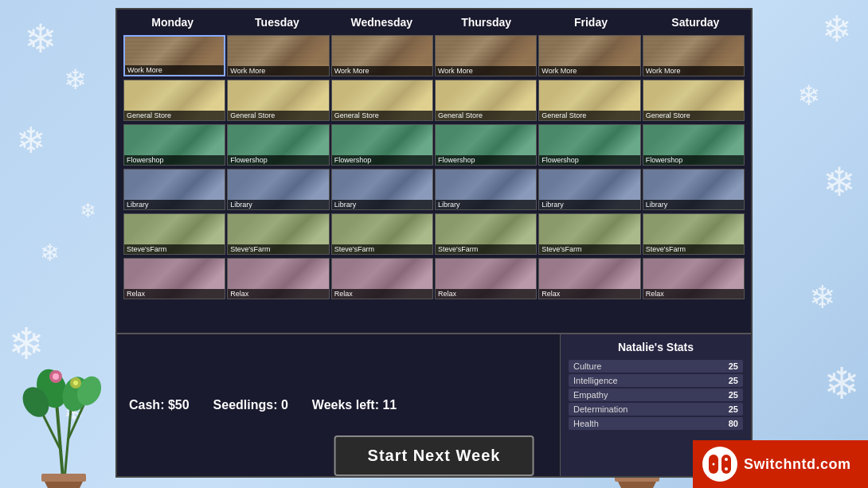 This screenshot has width=868, height=488. What do you see at coordinates (174, 56) in the screenshot?
I see `cell-mon-work: Work More` at bounding box center [174, 56].